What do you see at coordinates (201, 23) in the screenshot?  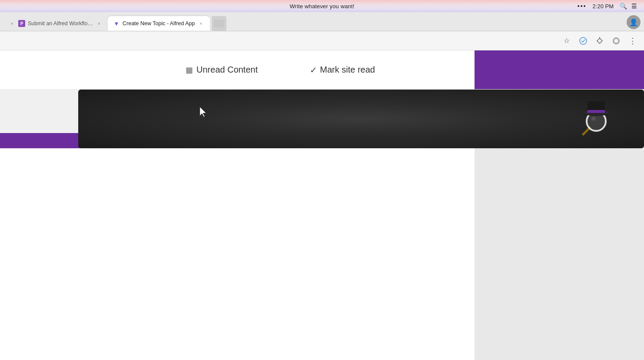 I see `tab-close-btn-2: ×` at bounding box center [201, 23].